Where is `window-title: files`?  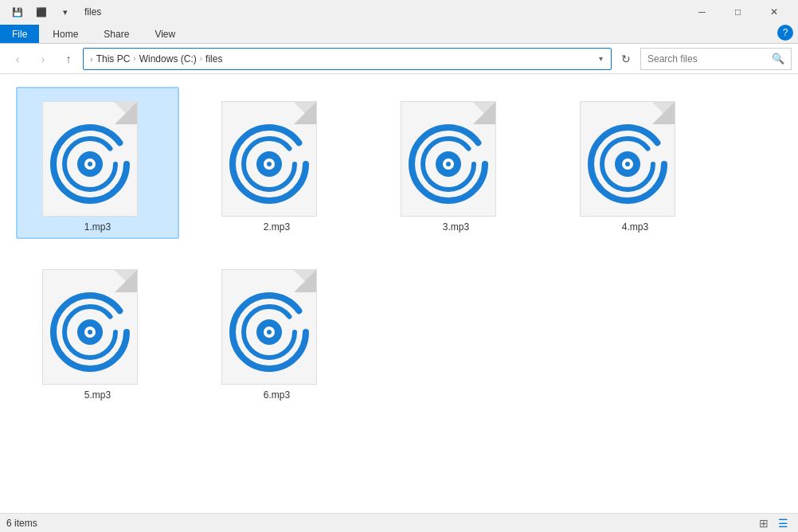
window-title: files is located at coordinates (92, 12).